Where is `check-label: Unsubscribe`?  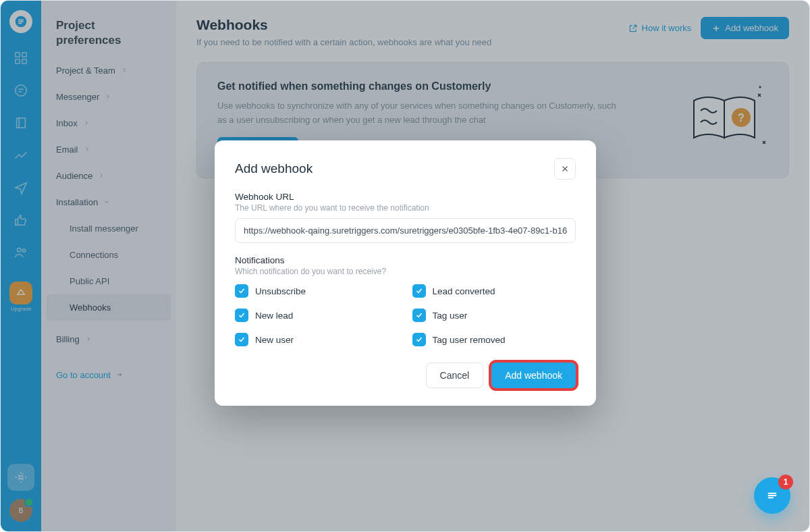
check-label: Unsubscribe is located at coordinates (281, 292).